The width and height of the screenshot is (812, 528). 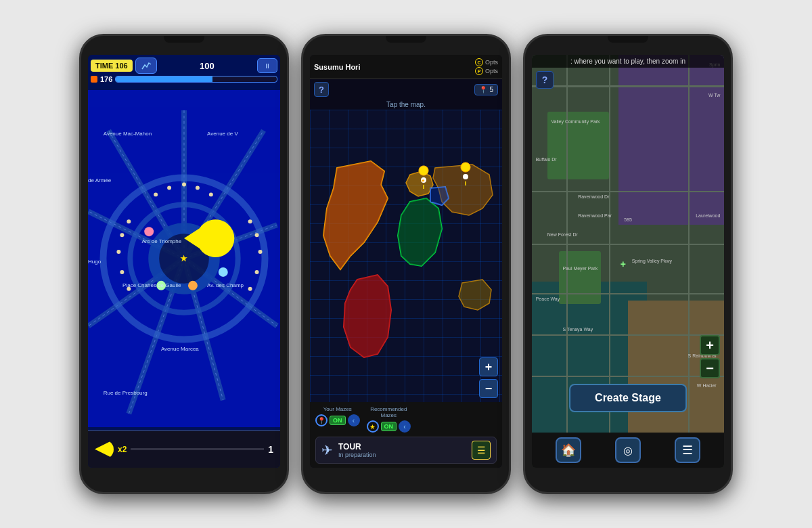 What do you see at coordinates (402, 450) in the screenshot?
I see `tour-text: TOUR In preparation` at bounding box center [402, 450].